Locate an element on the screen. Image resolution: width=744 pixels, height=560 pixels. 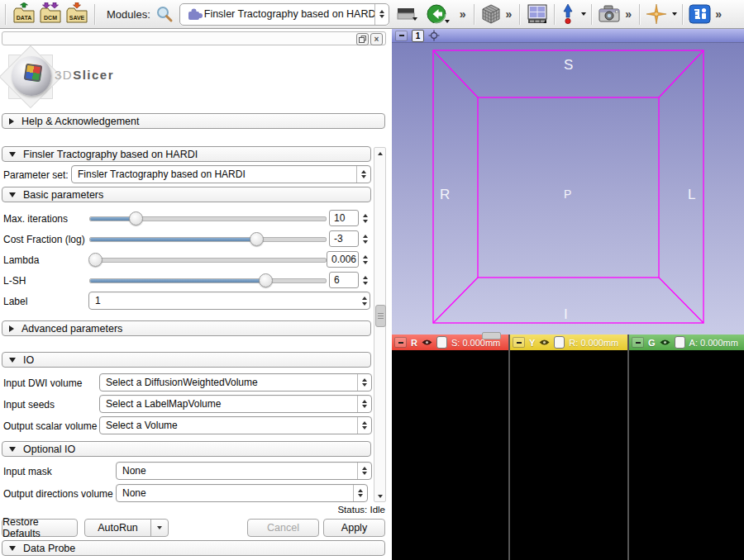
max-iterations-value: 10 is located at coordinates (344, 218).